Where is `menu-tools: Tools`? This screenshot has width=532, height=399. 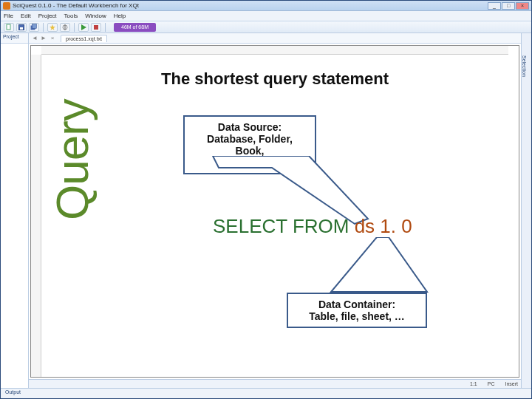
menu-tools: Tools is located at coordinates (71, 16).